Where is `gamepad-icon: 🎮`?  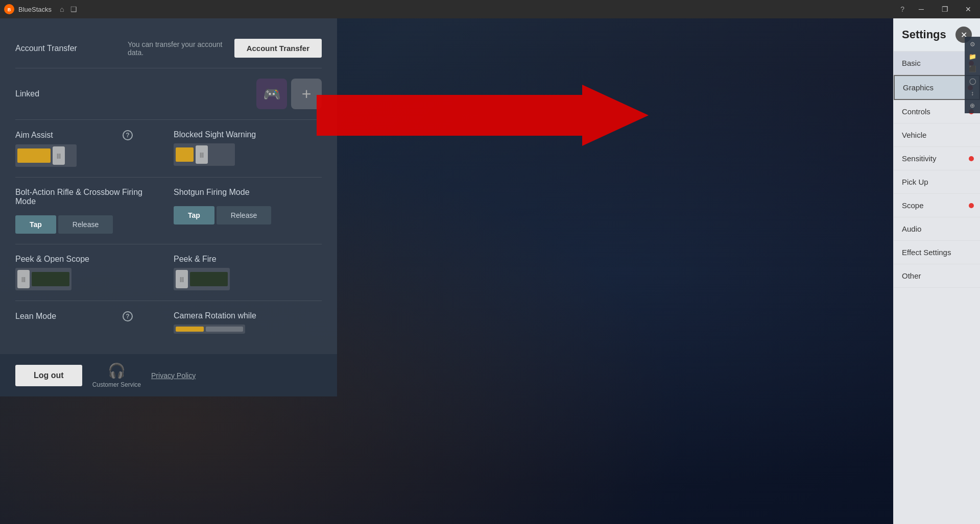
gamepad-icon: 🎮 is located at coordinates (272, 94).